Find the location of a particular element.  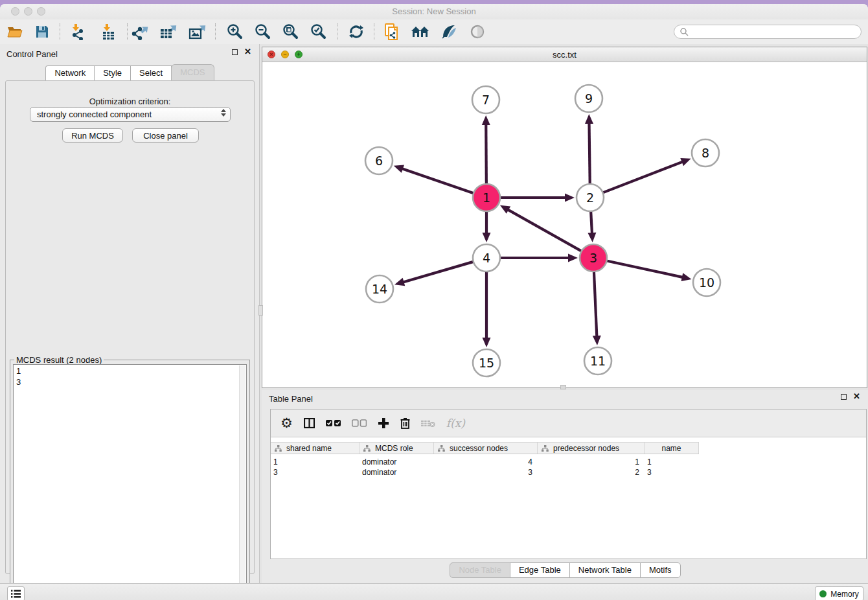

result-scrollbar is located at coordinates (242, 483).